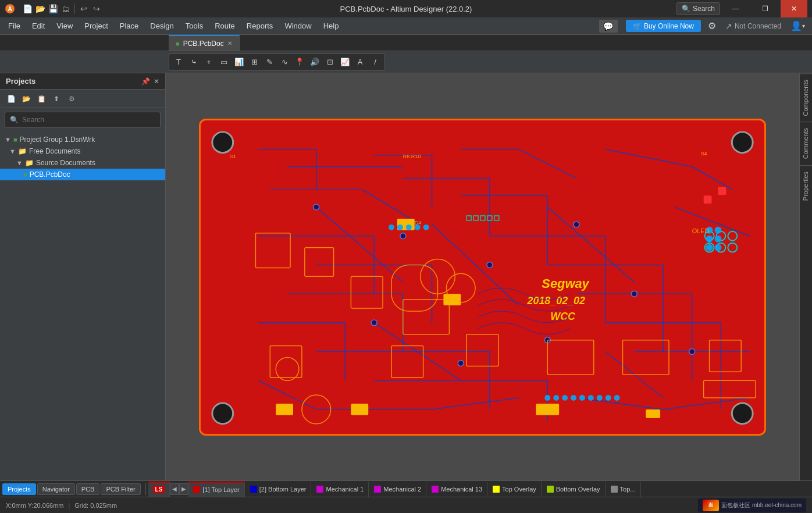 This screenshot has width=812, height=513. Describe the element at coordinates (83, 140) in the screenshot. I see `tree-project-group: ▼ ■ Project Group 1.DsnWrk` at that location.